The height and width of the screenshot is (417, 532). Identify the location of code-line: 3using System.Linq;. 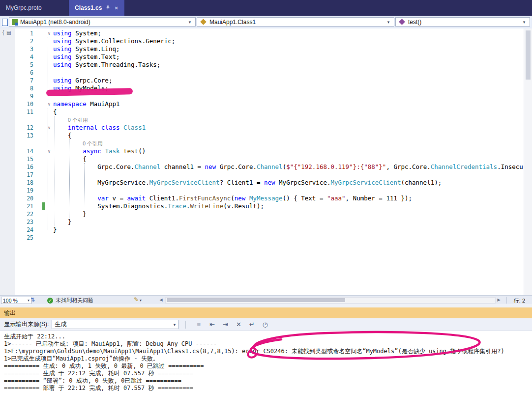
(262, 49).